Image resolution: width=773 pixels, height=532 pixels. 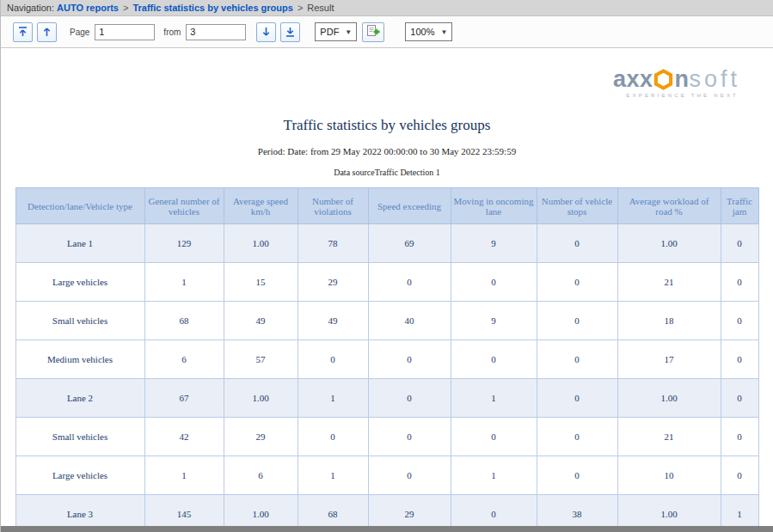 I want to click on cell-value: 57, so click(x=261, y=359).